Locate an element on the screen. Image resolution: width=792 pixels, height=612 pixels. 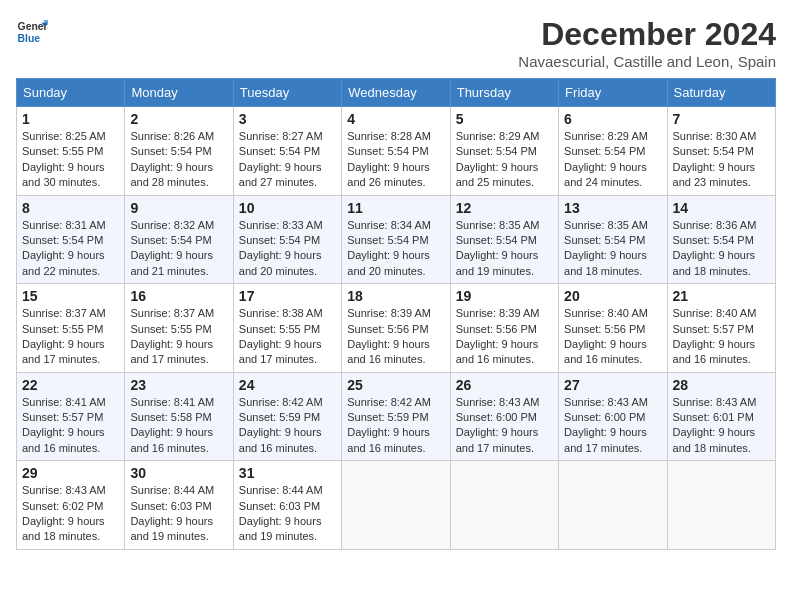
calendar-cell: 16Sunrise: 8:37 AMSunset: 5:55 PMDayligh… is located at coordinates (179, 328).